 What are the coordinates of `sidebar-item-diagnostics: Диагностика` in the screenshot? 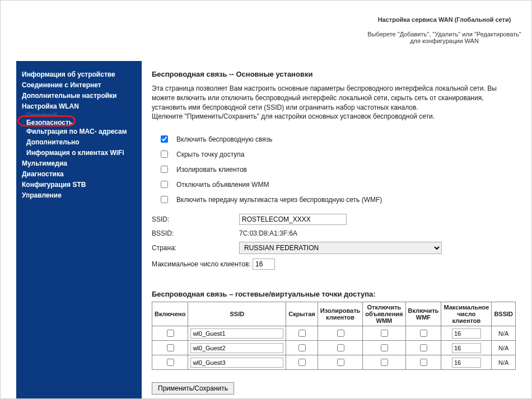 It's located at (79, 173).